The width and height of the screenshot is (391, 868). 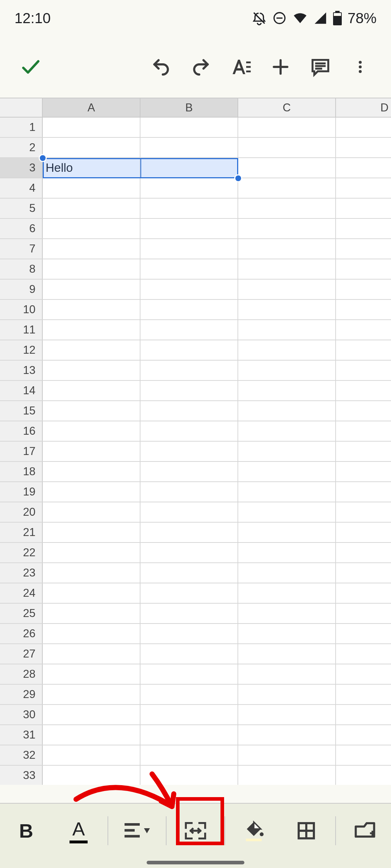 I want to click on row-header: 28, so click(x=21, y=674).